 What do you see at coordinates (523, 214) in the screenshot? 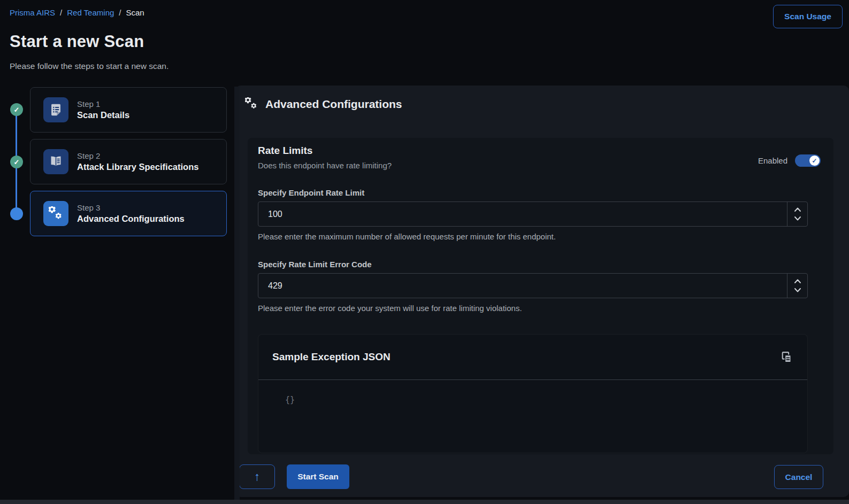
I see `endpoint-rate-limit-input` at bounding box center [523, 214].